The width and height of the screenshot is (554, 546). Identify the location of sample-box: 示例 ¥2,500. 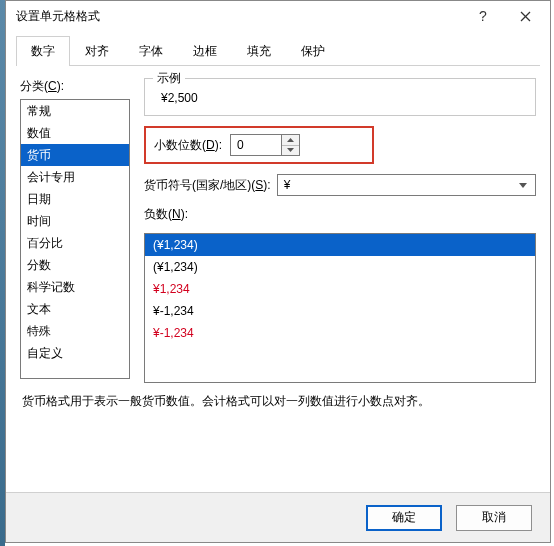
(340, 97).